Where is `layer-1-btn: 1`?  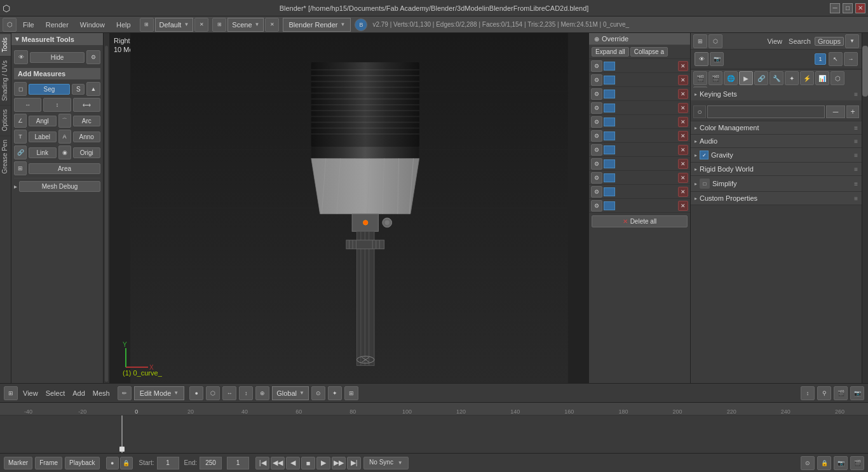 layer-1-btn: 1 is located at coordinates (820, 59).